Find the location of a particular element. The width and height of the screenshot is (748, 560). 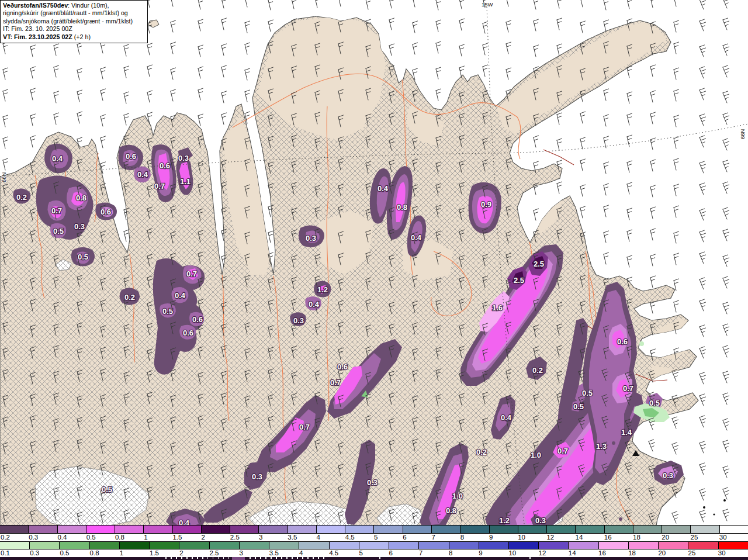

scale-value: 10 is located at coordinates (521, 537).